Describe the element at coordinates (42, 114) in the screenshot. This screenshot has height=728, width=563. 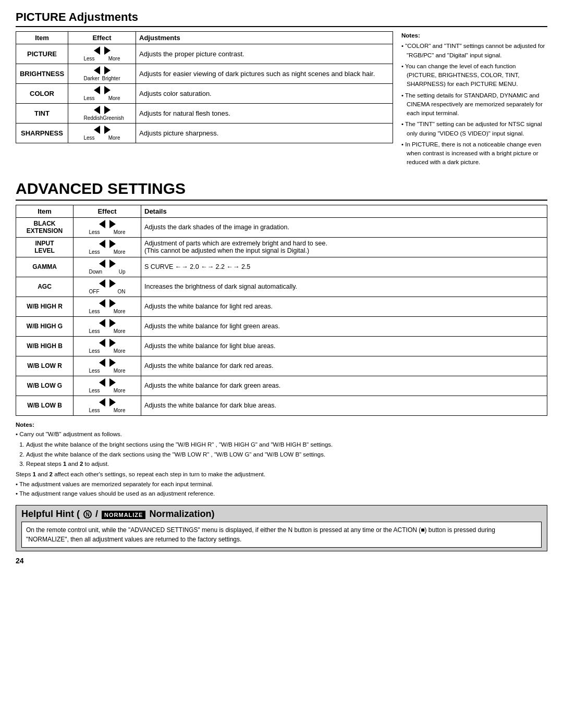
I see `picture-row-item: TINT` at that location.